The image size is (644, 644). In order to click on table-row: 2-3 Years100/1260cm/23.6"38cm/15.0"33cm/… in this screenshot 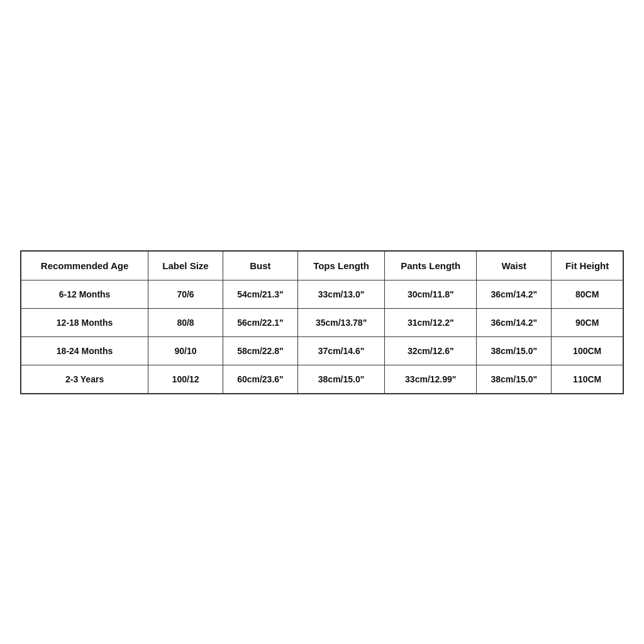, I will do `click(322, 379)`.